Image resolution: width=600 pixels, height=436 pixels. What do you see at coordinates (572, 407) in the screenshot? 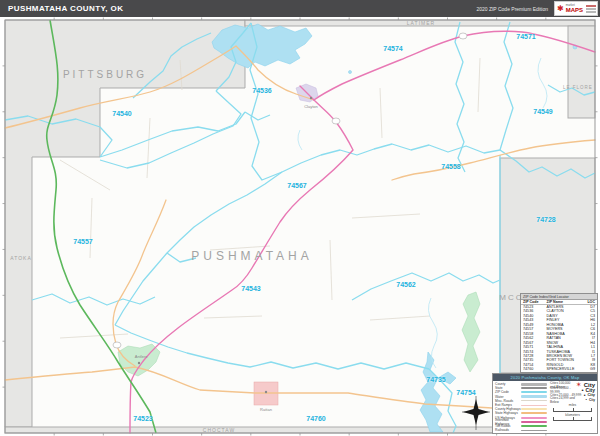
I see `legend-city-items: Cities 100,000 and Above✶CityCities 50,0…` at bounding box center [572, 407].